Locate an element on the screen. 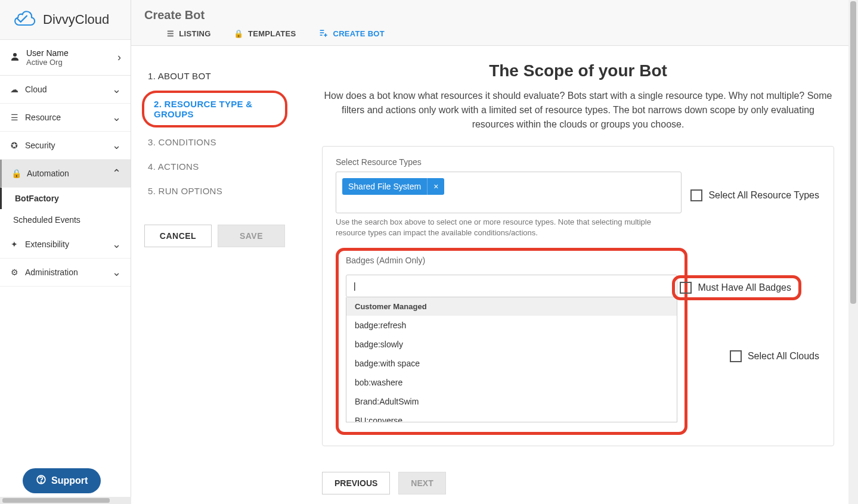 This screenshot has height=504, width=858. vertical-scrollbar is located at coordinates (853, 252).